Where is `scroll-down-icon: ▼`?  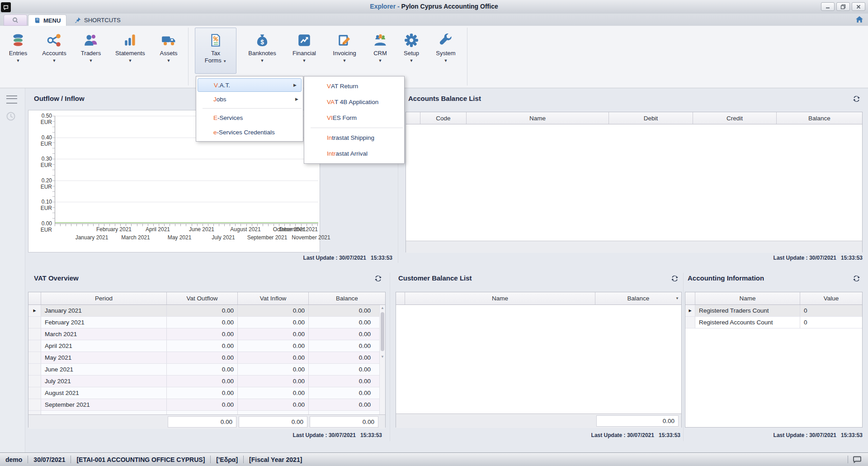 scroll-down-icon: ▼ is located at coordinates (382, 357).